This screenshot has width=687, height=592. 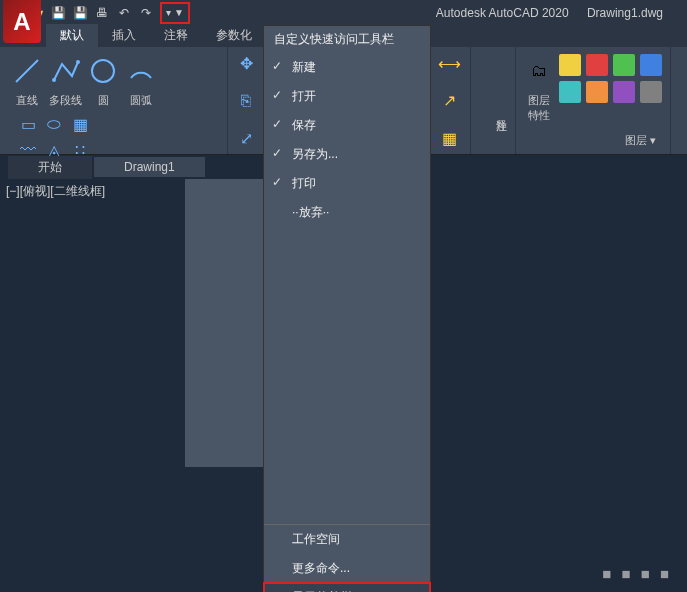 What do you see at coordinates (150, 167) in the screenshot?
I see `doc-tab-drawing1: Drawing1` at bounding box center [150, 167].